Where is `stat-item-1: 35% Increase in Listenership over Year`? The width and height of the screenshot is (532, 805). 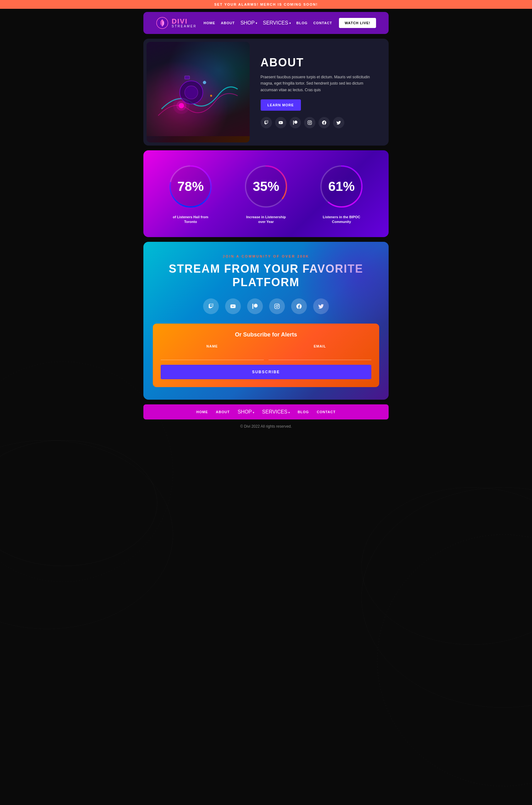 stat-item-1: 35% Increase in Listenership over Year is located at coordinates (266, 194).